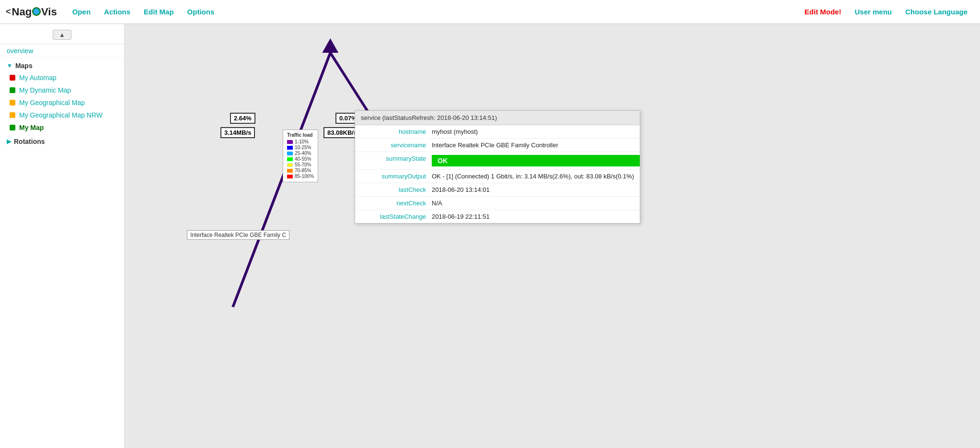 The width and height of the screenshot is (980, 448). Describe the element at coordinates (302, 142) in the screenshot. I see `legend-label-0: 1-10%` at that location.